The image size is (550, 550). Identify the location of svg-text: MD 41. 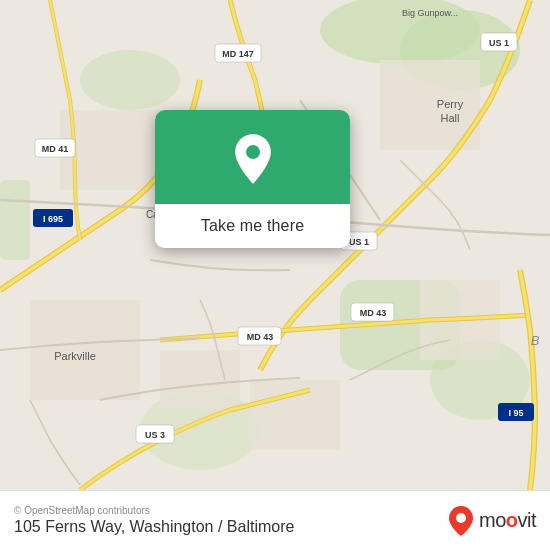
(56, 149).